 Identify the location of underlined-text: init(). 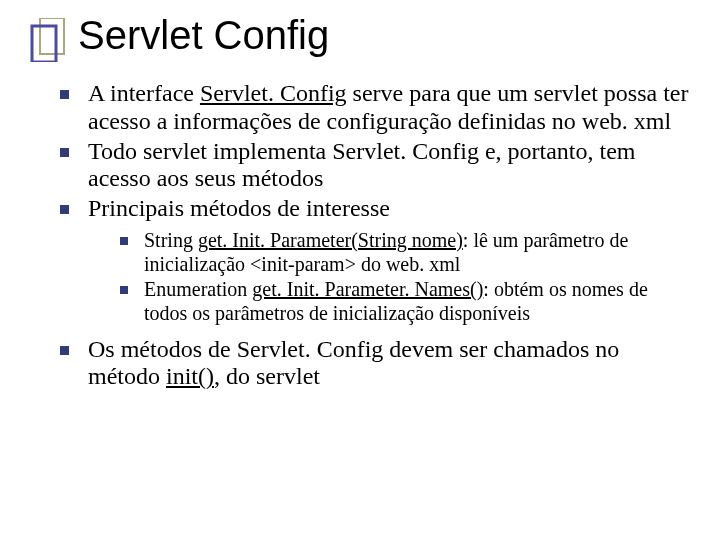
(190, 376).